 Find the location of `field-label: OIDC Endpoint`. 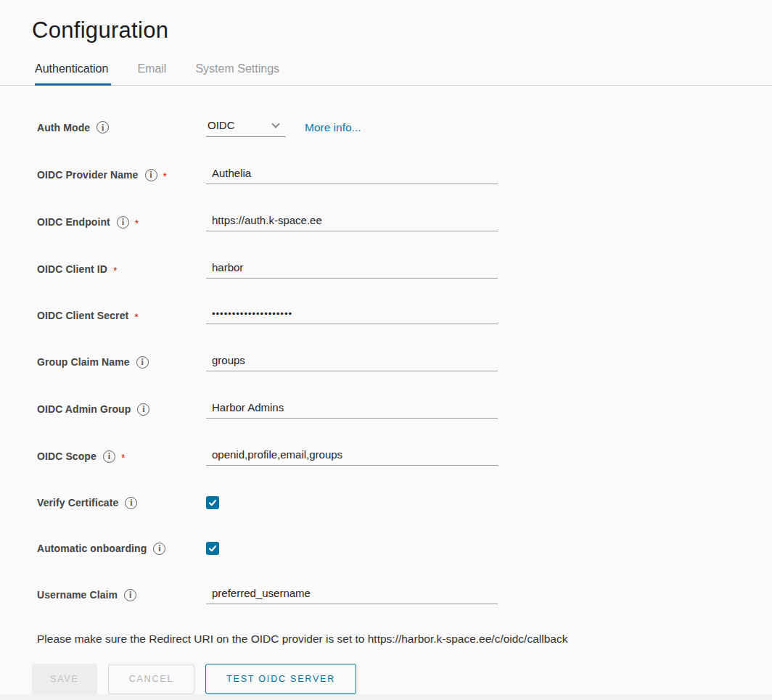

field-label: OIDC Endpoint is located at coordinates (74, 222).